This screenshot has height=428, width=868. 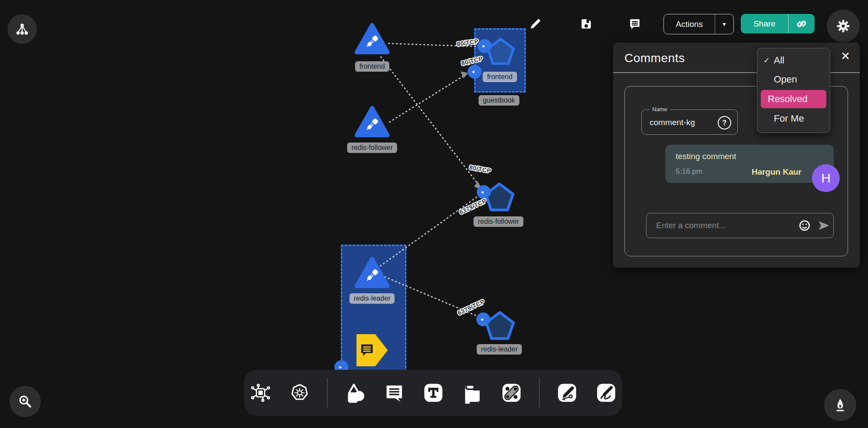 What do you see at coordinates (372, 272) in the screenshot?
I see `node-redis-leader-service` at bounding box center [372, 272].